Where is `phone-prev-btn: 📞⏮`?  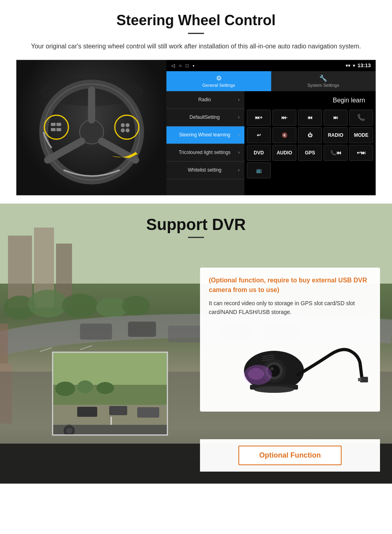
phone-prev-btn: 📞⏮ is located at coordinates (336, 153).